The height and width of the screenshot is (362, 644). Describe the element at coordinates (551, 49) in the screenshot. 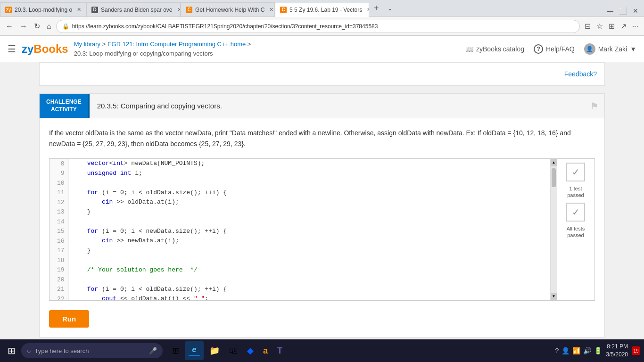

I see `header-right: 📖 zyBooks catalog ? Help/FAQ 👤 Mark Zaki…` at that location.